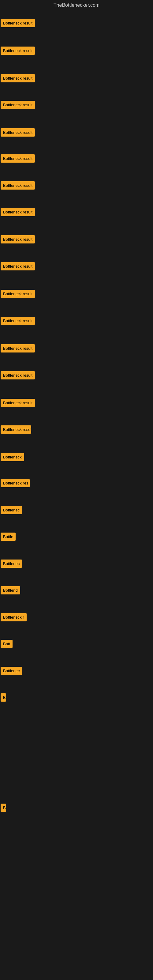  Describe the element at coordinates (13, 457) in the screenshot. I see `bottleneck-badge: Bottleneck` at that location.